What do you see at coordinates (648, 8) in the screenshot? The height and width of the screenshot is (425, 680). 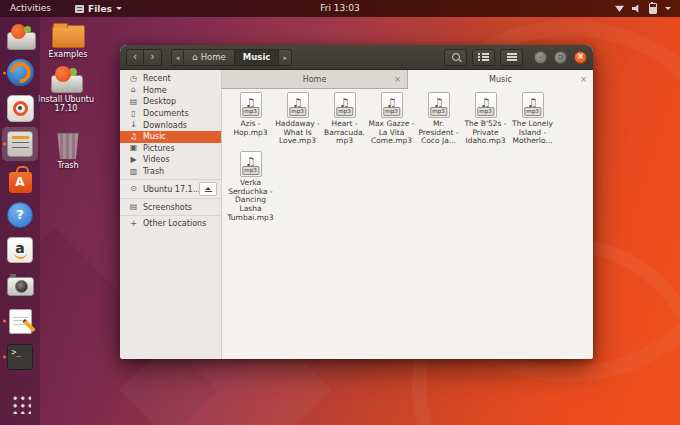 I see `system-status-area` at bounding box center [648, 8].